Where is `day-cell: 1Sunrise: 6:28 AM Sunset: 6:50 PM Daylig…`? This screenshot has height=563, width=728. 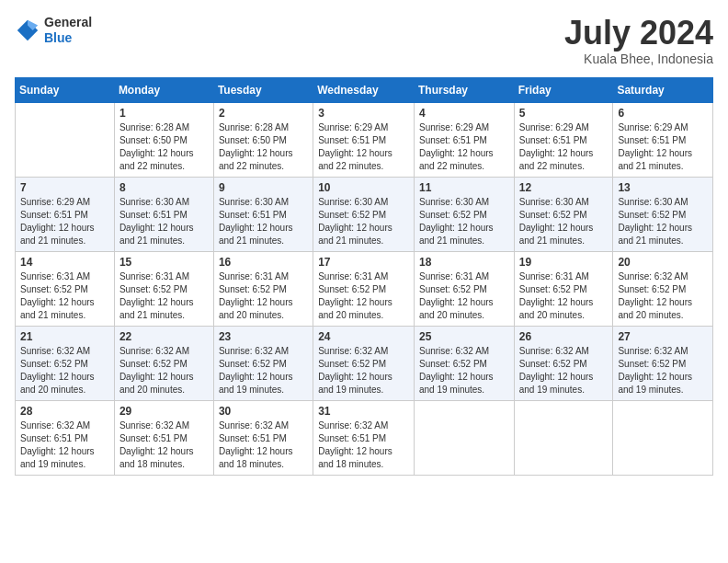
day-cell: 1Sunrise: 6:28 AM Sunset: 6:50 PM Daylig… is located at coordinates (164, 140).